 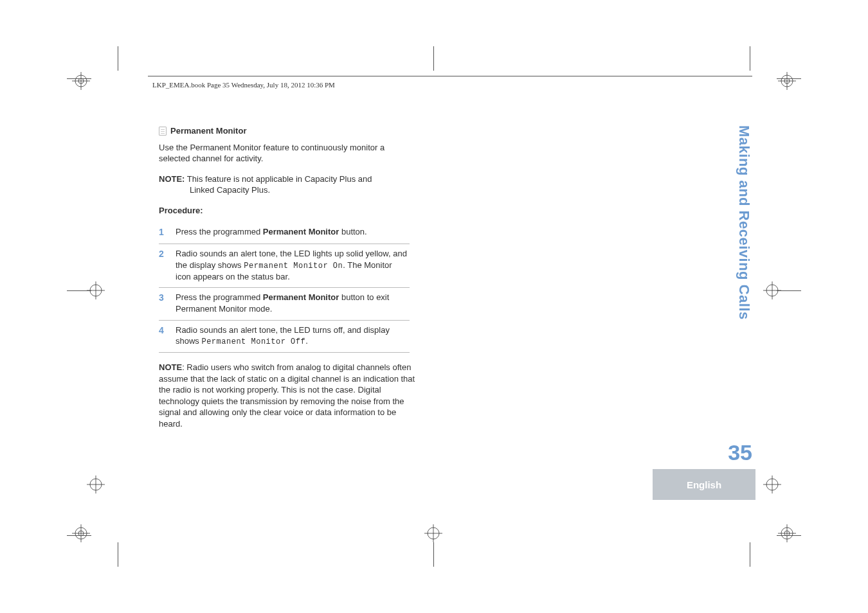 What do you see at coordinates (352, 231) in the screenshot?
I see `step-text: button.` at bounding box center [352, 231].